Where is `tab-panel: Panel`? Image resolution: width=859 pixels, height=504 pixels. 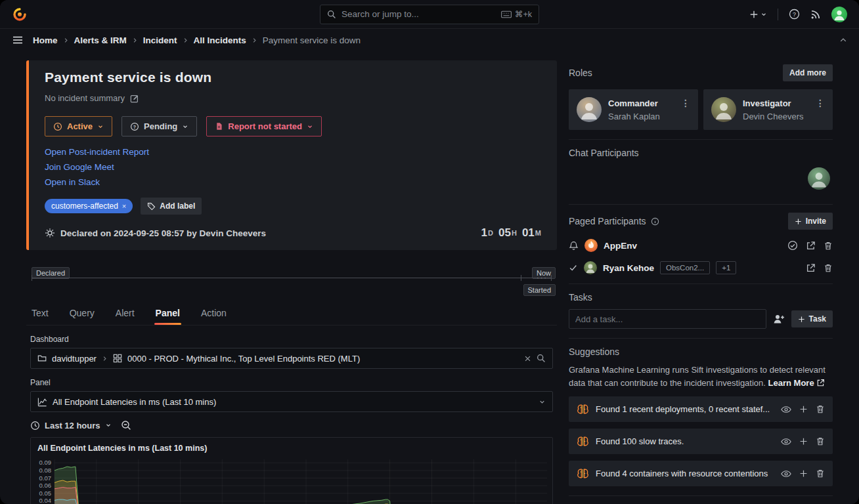 tab-panel: Panel is located at coordinates (168, 314).